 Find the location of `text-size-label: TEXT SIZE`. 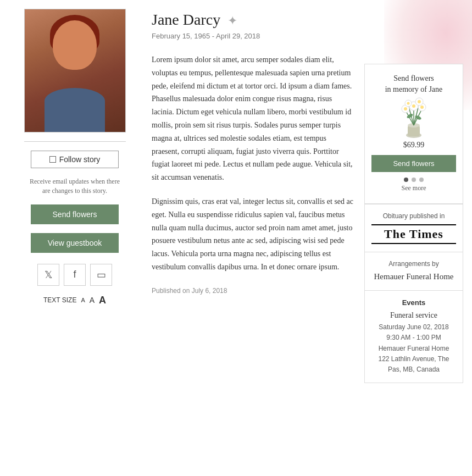

text-size-label: TEXT SIZE is located at coordinates (60, 300).